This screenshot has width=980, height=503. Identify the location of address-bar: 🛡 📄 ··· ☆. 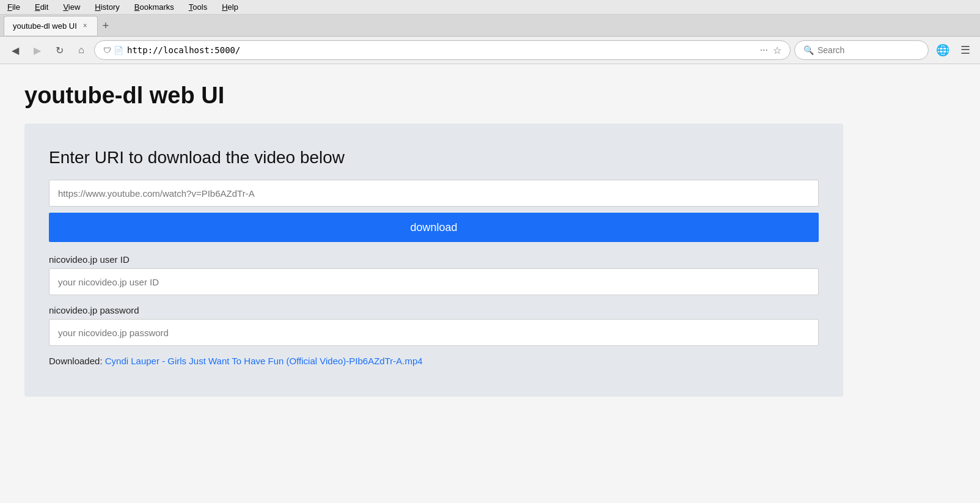
(442, 50).